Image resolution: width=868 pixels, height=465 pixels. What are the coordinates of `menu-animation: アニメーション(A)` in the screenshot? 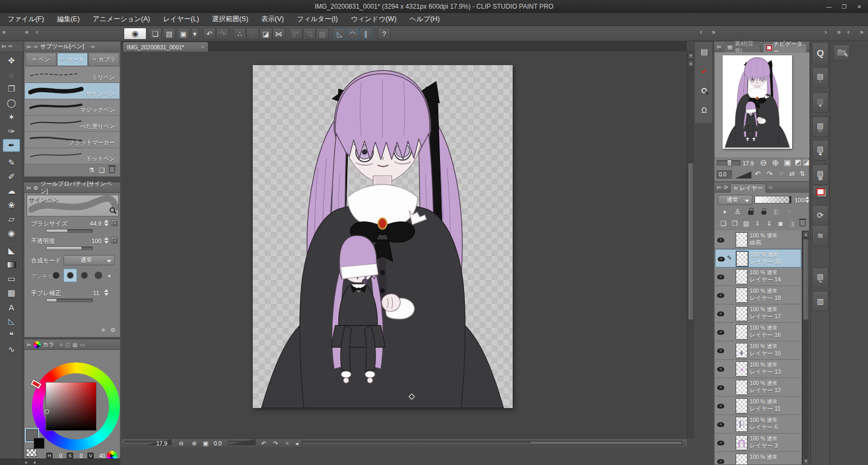 It's located at (122, 20).